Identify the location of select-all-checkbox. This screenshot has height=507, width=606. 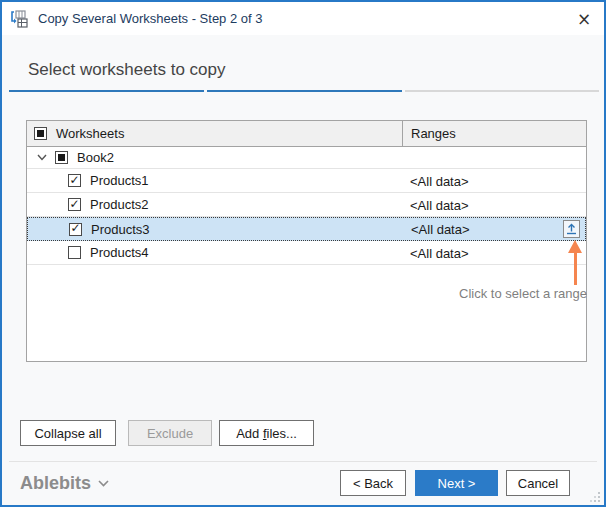
(40, 134).